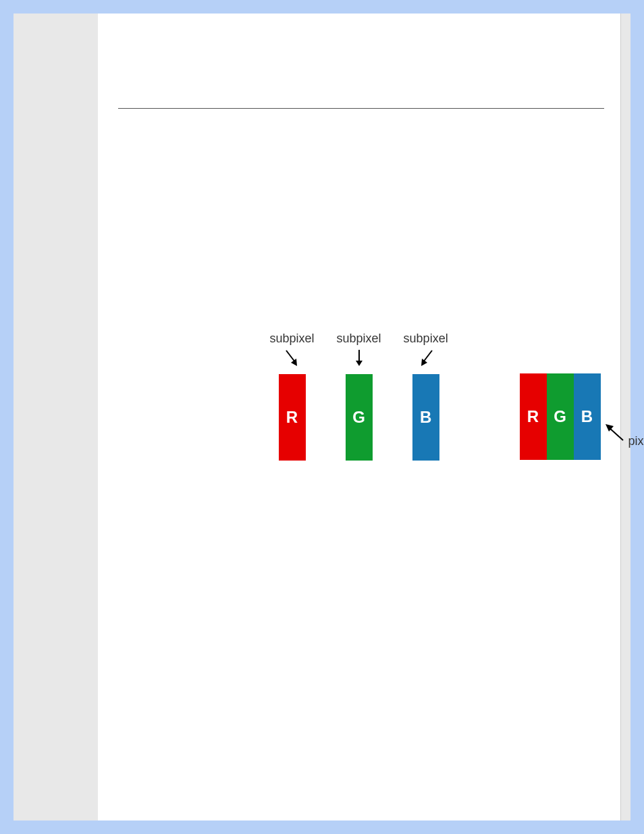  What do you see at coordinates (560, 417) in the screenshot?
I see `pixel-cell-g: G` at bounding box center [560, 417].